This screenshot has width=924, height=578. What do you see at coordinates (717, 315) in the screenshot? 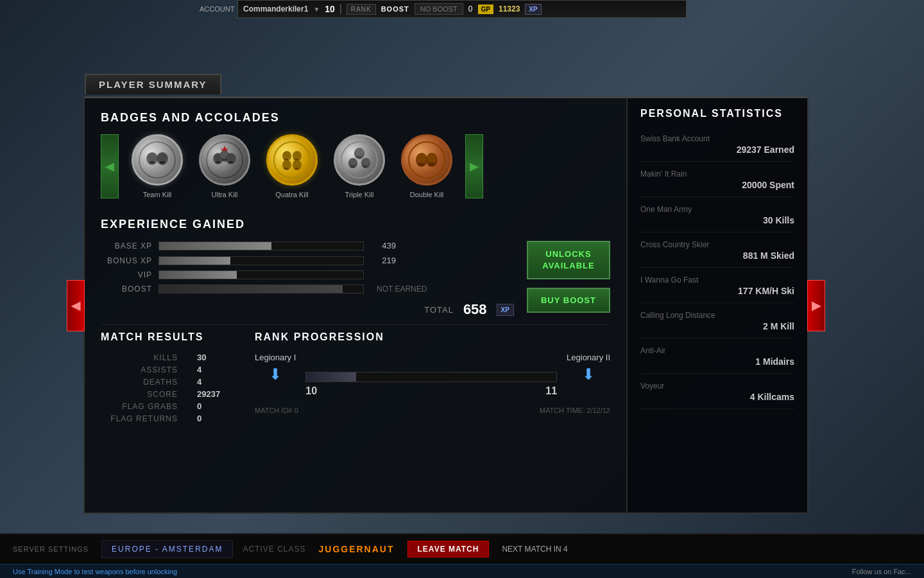
I see `stat-long-distance-name: Calling Long Distance` at bounding box center [717, 315].